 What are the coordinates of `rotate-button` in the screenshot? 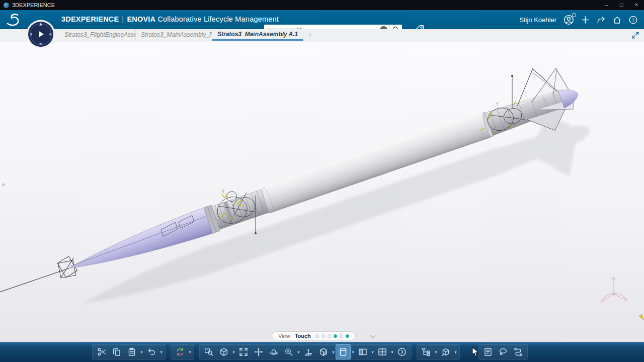 It's located at (274, 352).